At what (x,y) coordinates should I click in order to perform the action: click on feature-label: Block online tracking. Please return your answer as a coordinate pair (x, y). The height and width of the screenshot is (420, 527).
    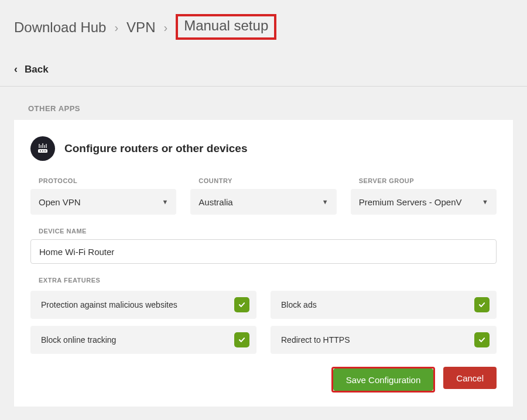
    Looking at the image, I should click on (78, 340).